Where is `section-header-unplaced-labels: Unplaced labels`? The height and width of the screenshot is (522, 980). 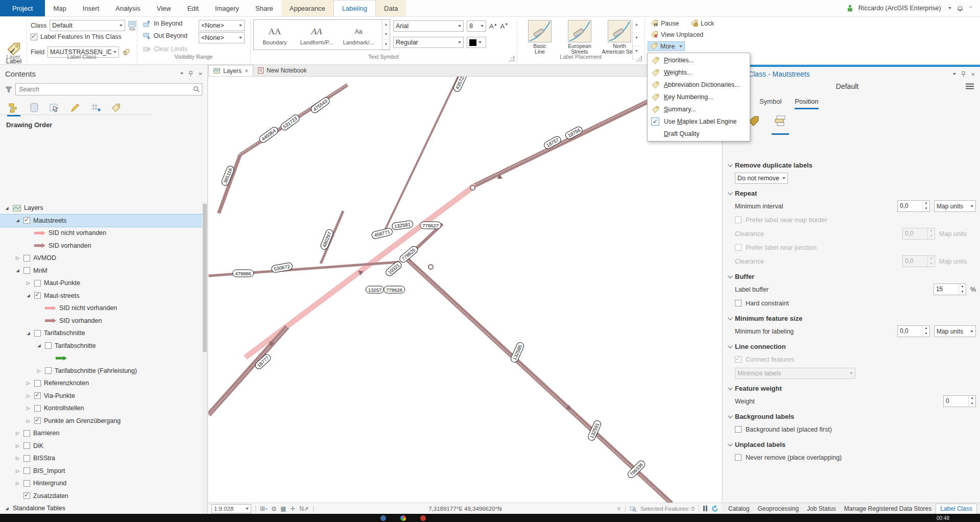
section-header-unplaced-labels: Unplaced labels is located at coordinates (852, 444).